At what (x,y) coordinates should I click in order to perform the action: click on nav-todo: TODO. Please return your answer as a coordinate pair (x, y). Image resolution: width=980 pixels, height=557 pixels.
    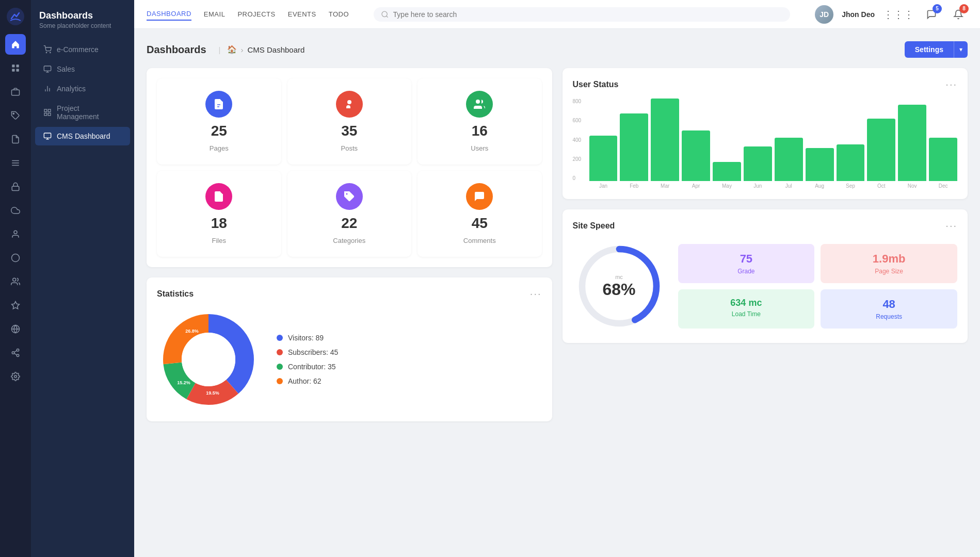
    Looking at the image, I should click on (339, 14).